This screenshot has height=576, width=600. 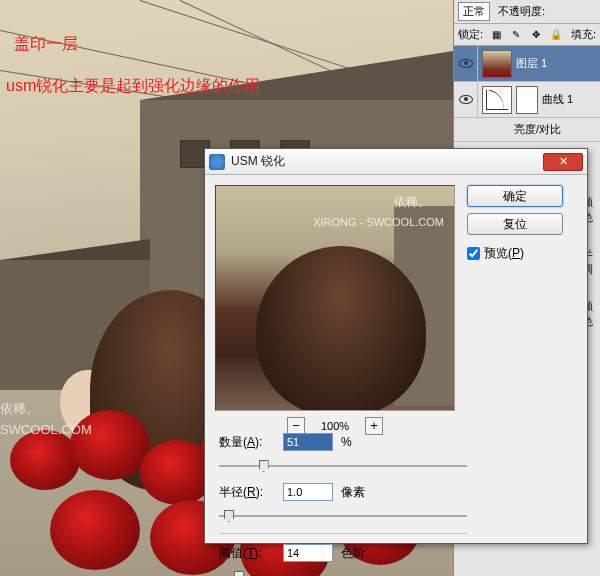 I want to click on lock-move-icon: ✥, so click(x=536, y=35).